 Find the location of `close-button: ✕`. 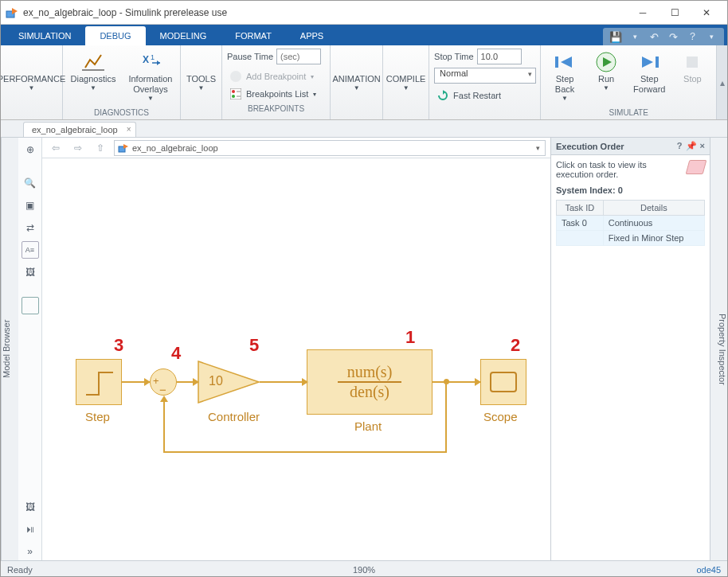

close-button: ✕ is located at coordinates (706, 13).